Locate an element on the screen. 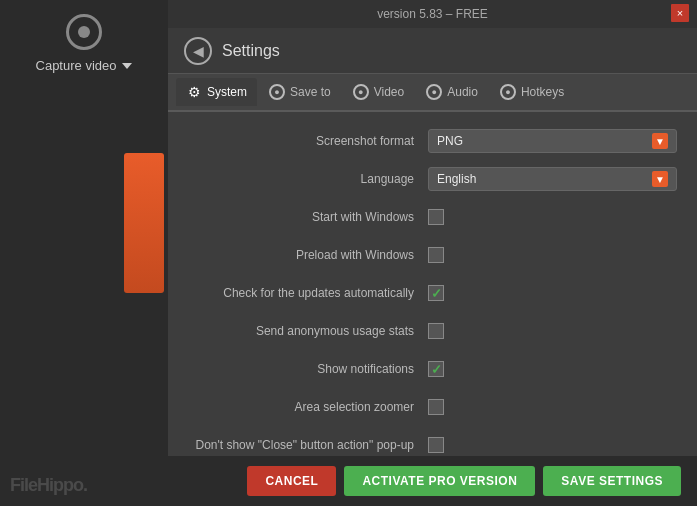 This screenshot has width=697, height=506. preload-windows-control is located at coordinates (552, 255).